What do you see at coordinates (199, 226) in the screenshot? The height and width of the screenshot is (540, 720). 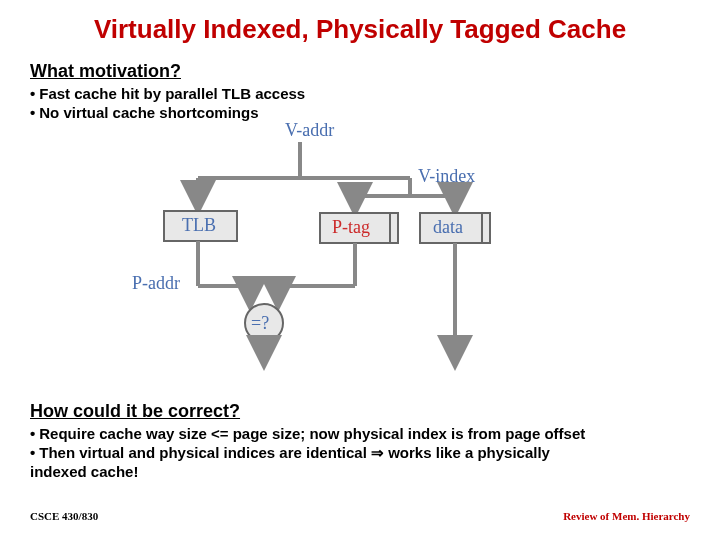 I see `label-tlb: TLB` at bounding box center [199, 226].